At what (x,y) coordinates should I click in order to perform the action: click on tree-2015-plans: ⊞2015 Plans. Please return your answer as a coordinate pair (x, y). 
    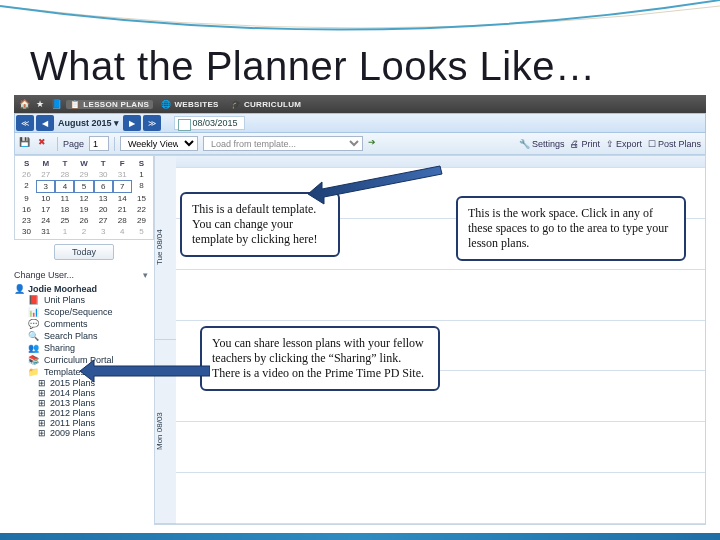
    Looking at the image, I should click on (84, 383).